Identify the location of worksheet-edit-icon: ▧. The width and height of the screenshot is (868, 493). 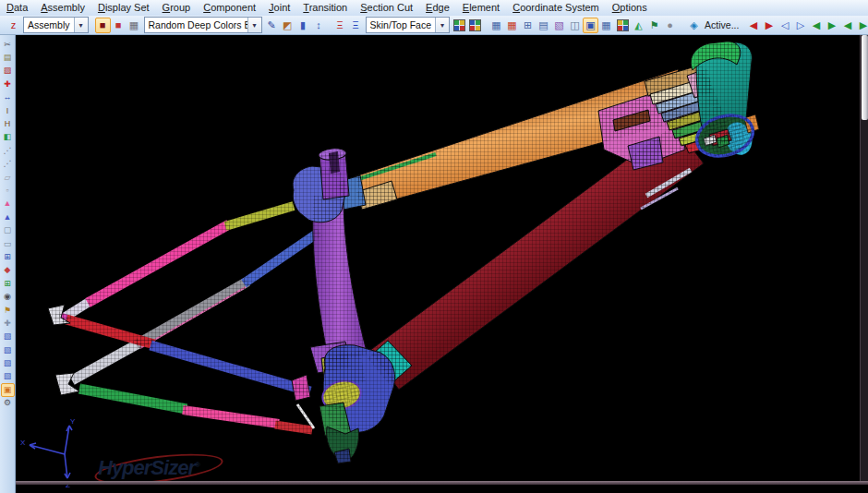
(560, 26).